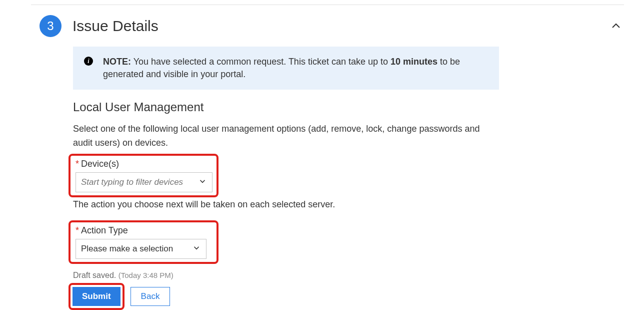  I want to click on subsection-title: Local User Management, so click(138, 107).